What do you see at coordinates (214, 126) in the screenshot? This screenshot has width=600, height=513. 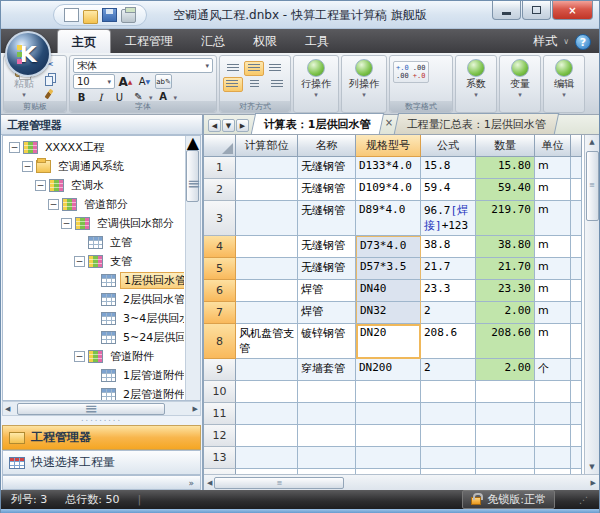 I see `sheet-nav-prev-icon: ◀` at bounding box center [214, 126].